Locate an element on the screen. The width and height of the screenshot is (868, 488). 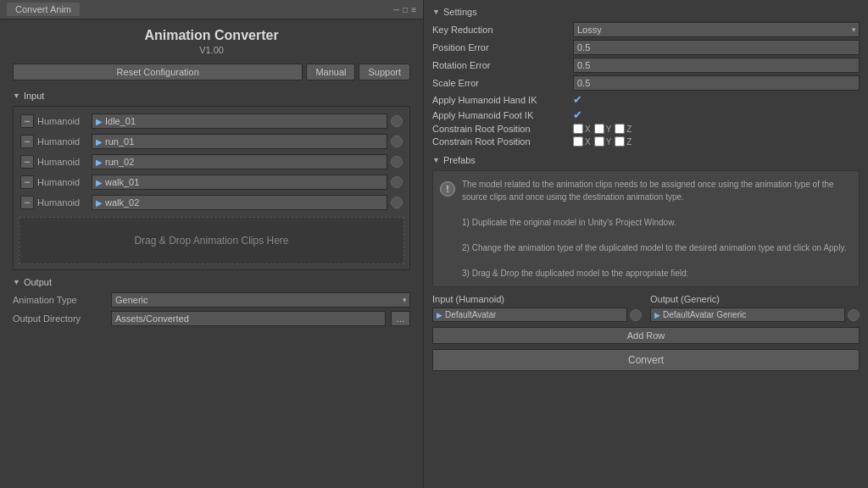
drag-drop-area: Drag & Drop Animation Clips Here is located at coordinates (212, 241).